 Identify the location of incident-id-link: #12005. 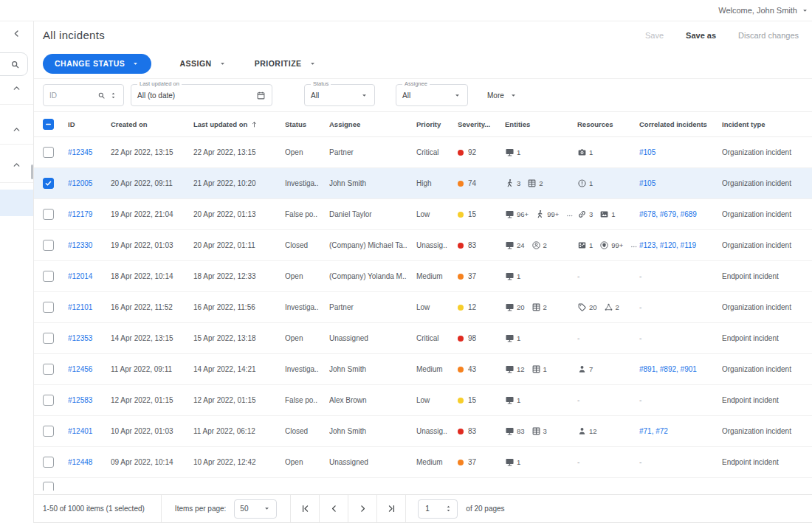
(80, 183).